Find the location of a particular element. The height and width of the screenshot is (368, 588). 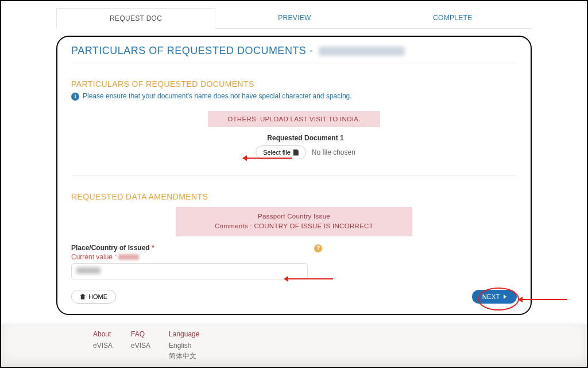

select-file-label: Select file is located at coordinates (277, 152).